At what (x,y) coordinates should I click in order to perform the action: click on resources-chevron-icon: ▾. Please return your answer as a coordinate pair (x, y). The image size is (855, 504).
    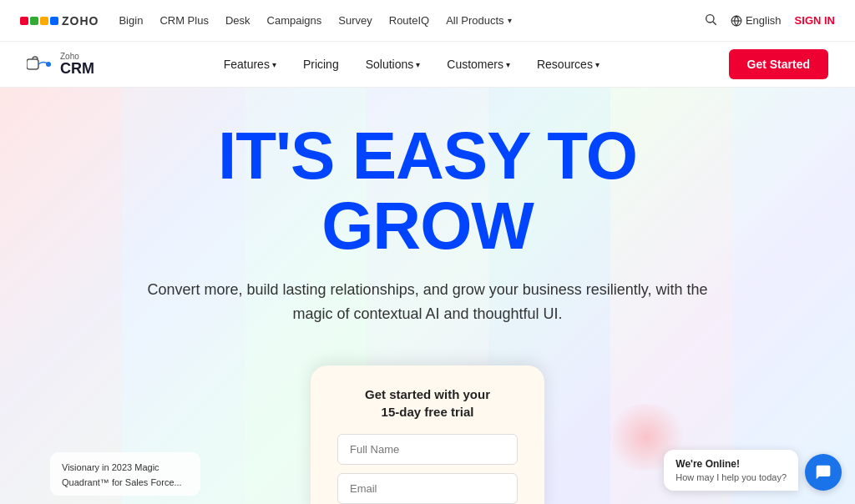
    Looking at the image, I should click on (598, 65).